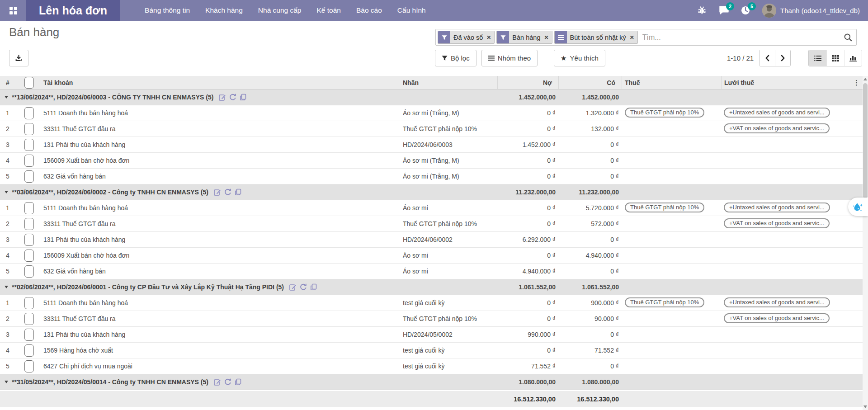 Image resolution: width=868 pixels, height=410 pixels. Describe the element at coordinates (466, 37) in the screenshot. I see `search-facet-0: Đã vào sổ✕` at that location.